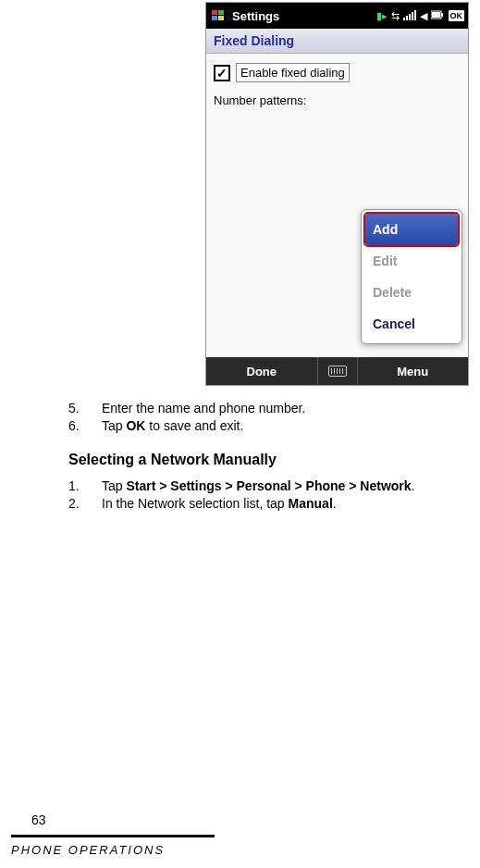 The width and height of the screenshot is (480, 868). Describe the element at coordinates (457, 16) in the screenshot. I see `ok-button: OK` at that location.